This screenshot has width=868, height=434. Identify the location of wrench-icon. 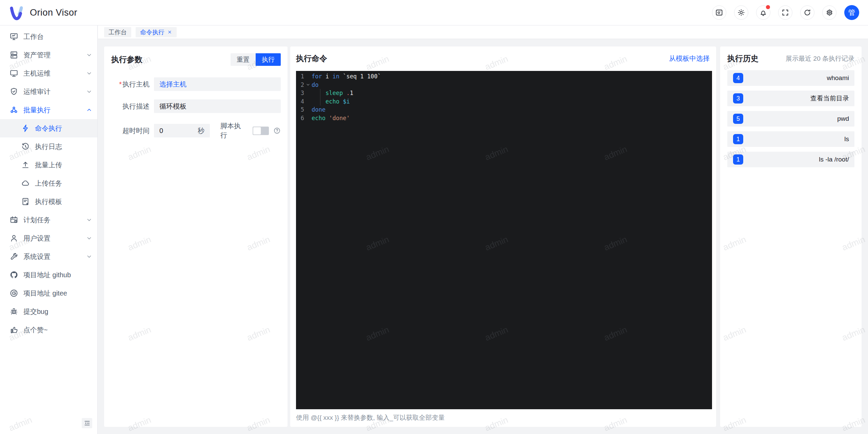
(14, 257).